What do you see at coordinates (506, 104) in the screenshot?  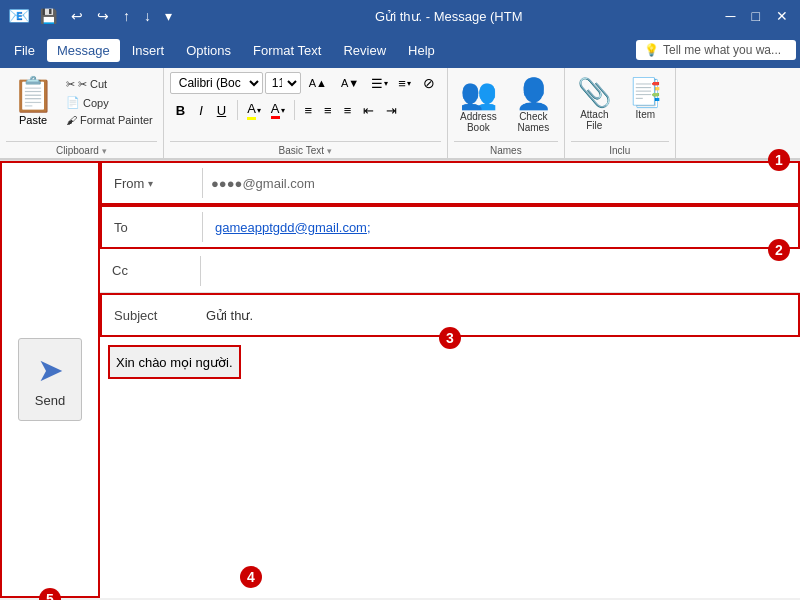 I see `names-inner: 👥 AddressBook 👤 CheckNames` at bounding box center [506, 104].